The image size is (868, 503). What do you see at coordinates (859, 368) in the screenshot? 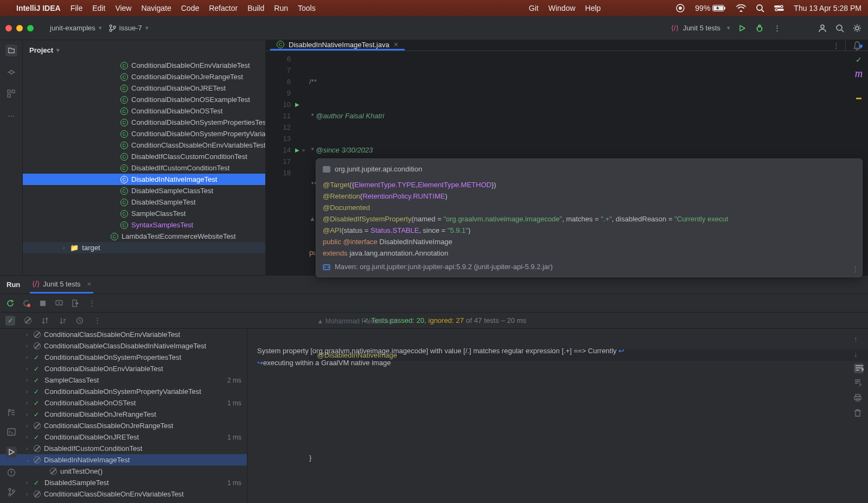
I see `soft-wrap-toggle` at bounding box center [859, 368].